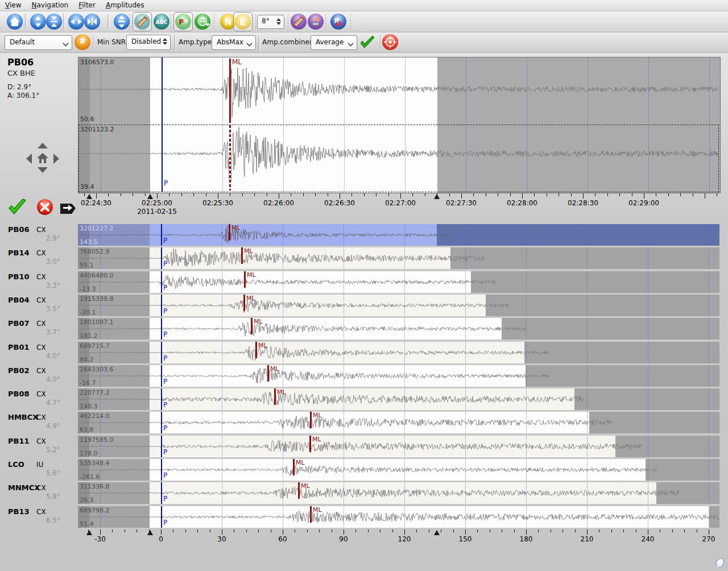 The image size is (728, 571). I want to click on zoom-horizontal-button, so click(76, 22).